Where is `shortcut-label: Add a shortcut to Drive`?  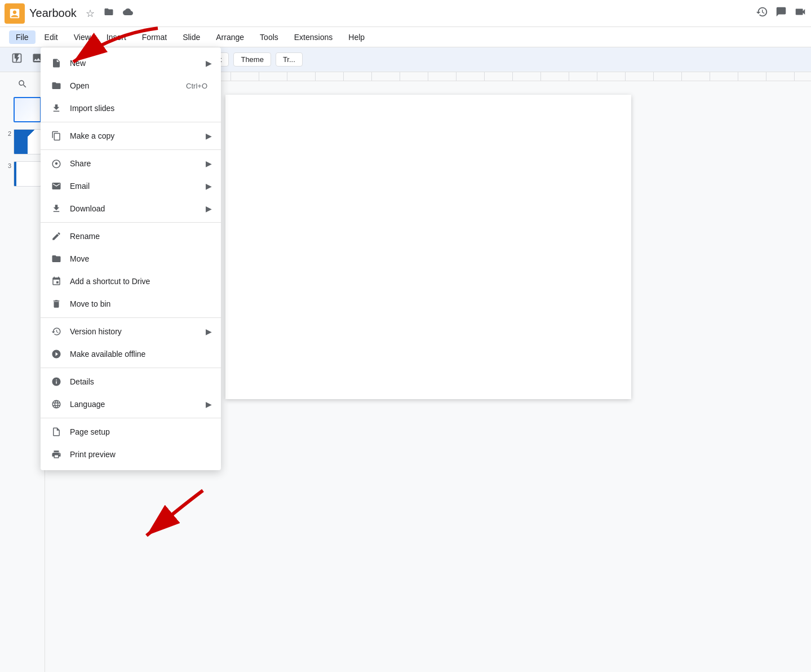 shortcut-label: Add a shortcut to Drive is located at coordinates (141, 281).